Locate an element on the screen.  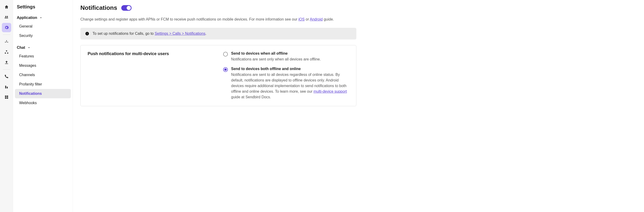
notifications-toggle is located at coordinates (126, 8).